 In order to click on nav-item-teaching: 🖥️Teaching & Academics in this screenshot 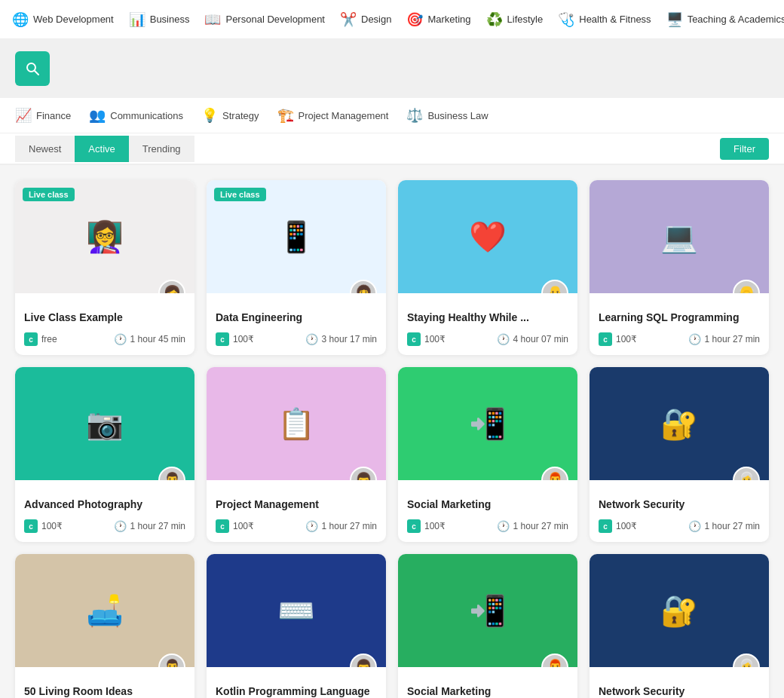, I will do `click(725, 20)`.